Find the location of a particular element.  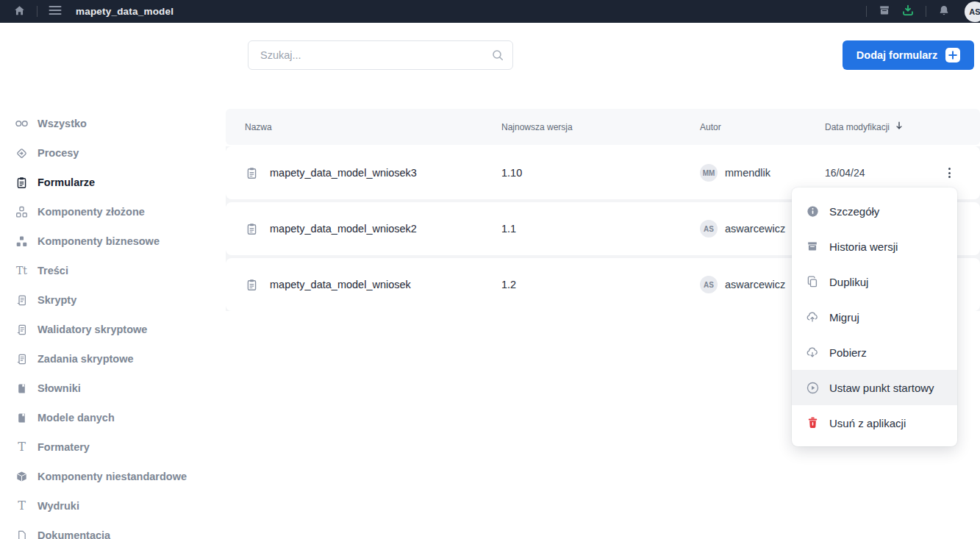

download-export-button is located at coordinates (908, 12).